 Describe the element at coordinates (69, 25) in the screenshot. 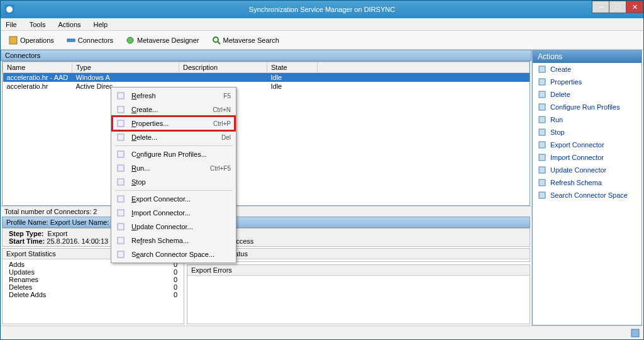

I see `menu-actions: Actions` at that location.